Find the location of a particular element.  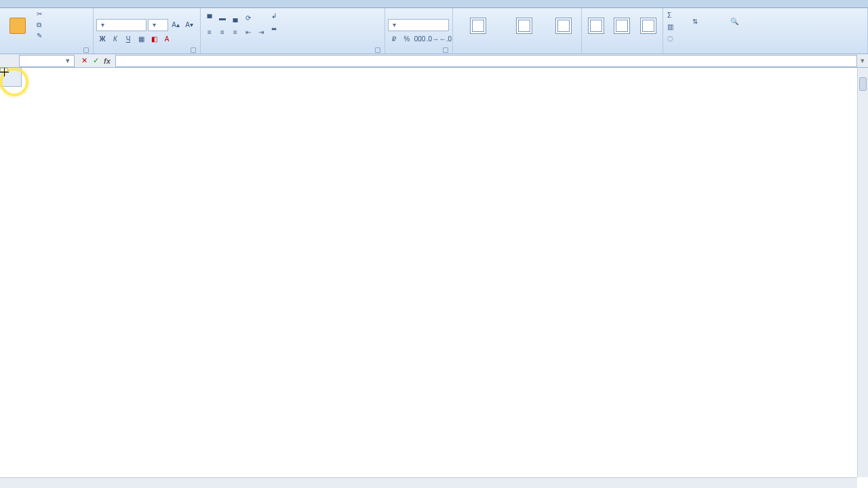

scissors-icon: ✂ is located at coordinates (41, 15).